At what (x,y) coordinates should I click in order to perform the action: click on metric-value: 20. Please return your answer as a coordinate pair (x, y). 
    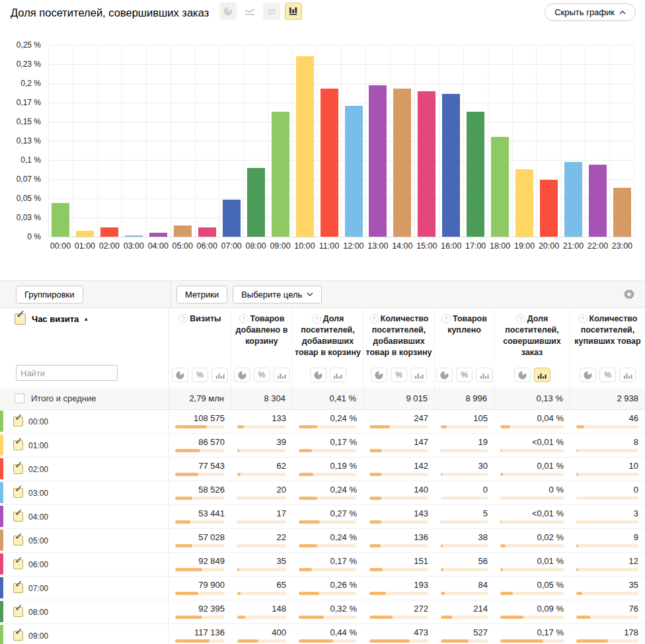
    Looking at the image, I should click on (262, 489).